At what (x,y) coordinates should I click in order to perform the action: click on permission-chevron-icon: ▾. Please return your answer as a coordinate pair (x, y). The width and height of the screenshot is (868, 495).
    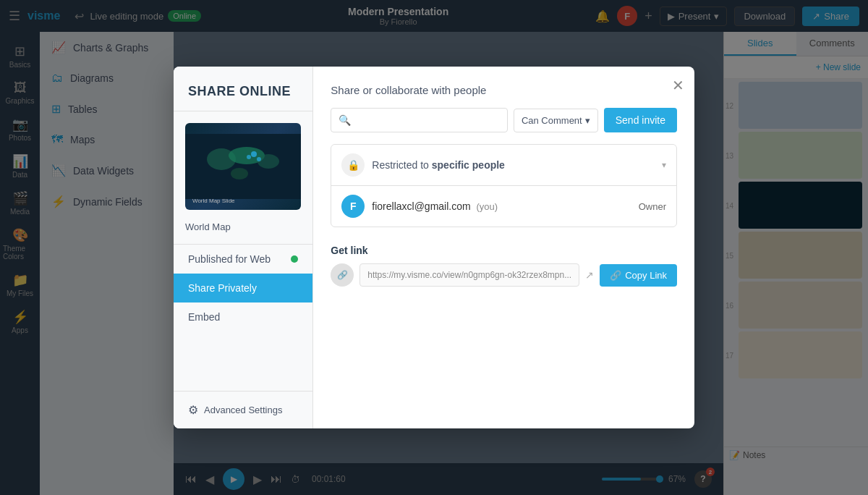
    Looking at the image, I should click on (587, 120).